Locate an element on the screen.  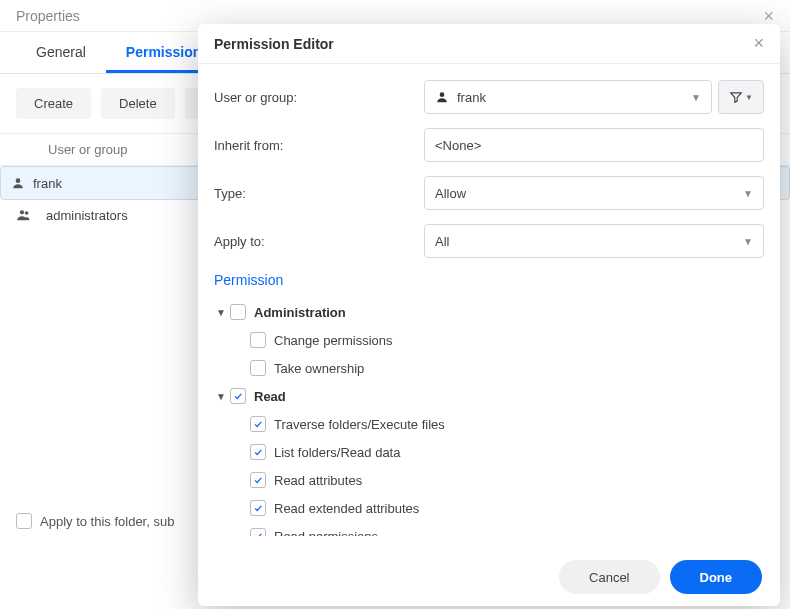
inherit-value: <None> is located at coordinates (458, 146).